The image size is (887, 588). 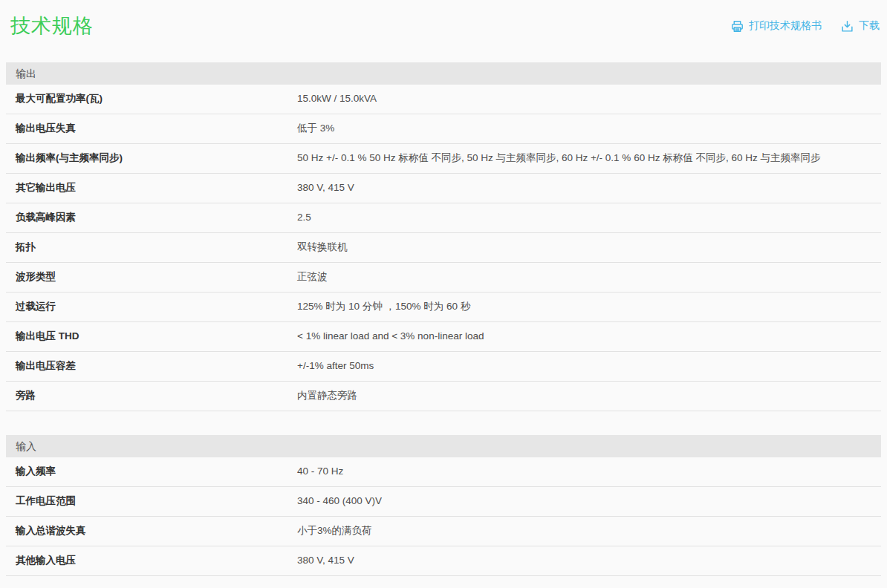 I want to click on spec-value: < 1% linear load and < 3% non-linear loa…, so click(x=589, y=336).